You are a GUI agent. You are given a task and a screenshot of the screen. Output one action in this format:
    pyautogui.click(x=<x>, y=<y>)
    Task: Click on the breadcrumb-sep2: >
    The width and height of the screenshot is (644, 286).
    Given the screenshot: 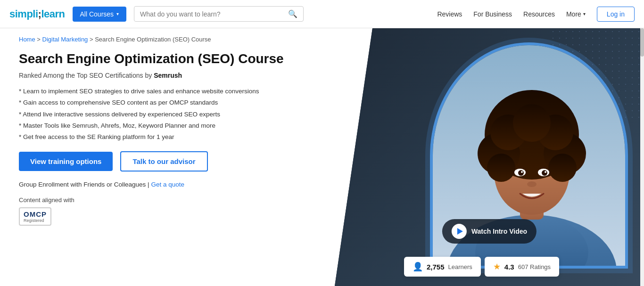 What is the action you would take?
    pyautogui.click(x=91, y=40)
    